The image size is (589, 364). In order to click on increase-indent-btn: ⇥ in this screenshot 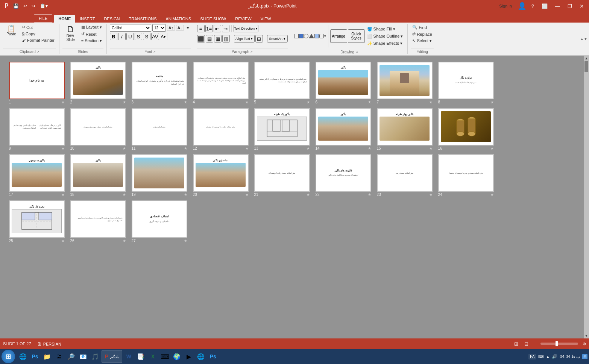, I will do `click(226, 29)`.